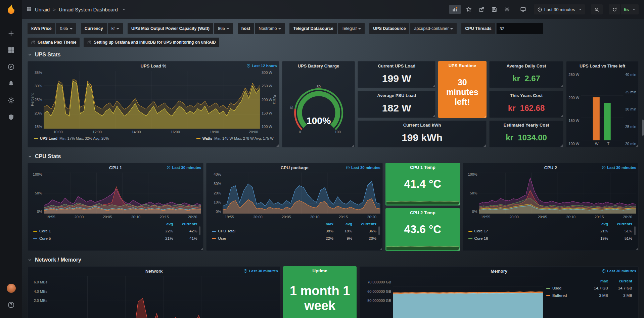 Image resolution: width=644 pixels, height=318 pixels. What do you see at coordinates (333, 260) in the screenshot?
I see `section-header-network-memory: Network / Memory` at bounding box center [333, 260].